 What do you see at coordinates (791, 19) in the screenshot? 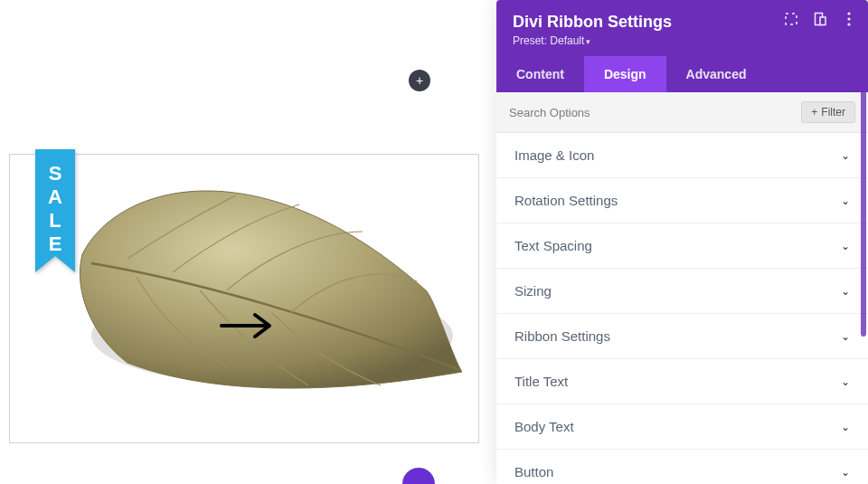
I see `expand-icon` at bounding box center [791, 19].